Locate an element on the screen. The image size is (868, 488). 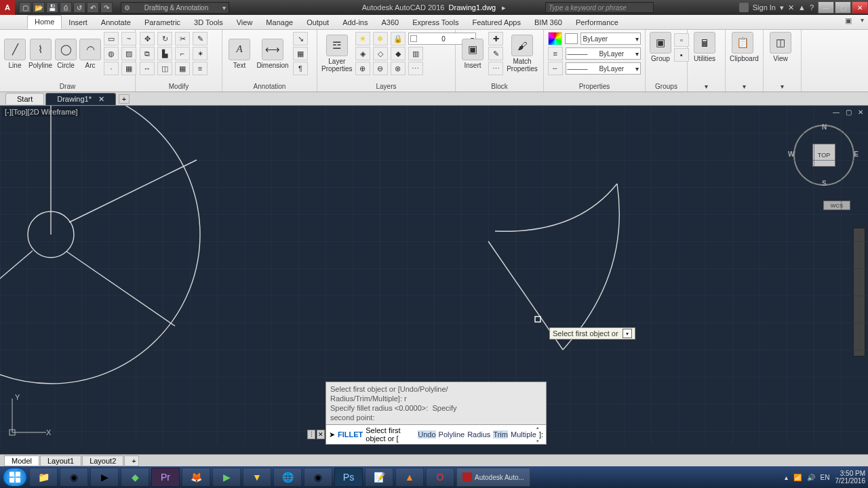
color-control-icon is located at coordinates (555, 39).